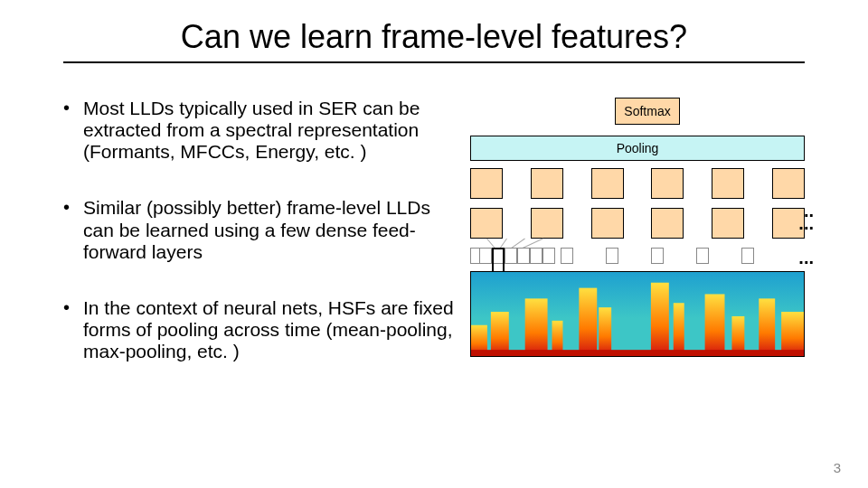 Image resolution: width=868 pixels, height=488 pixels. I want to click on spectrogram-svg, so click(637, 314).